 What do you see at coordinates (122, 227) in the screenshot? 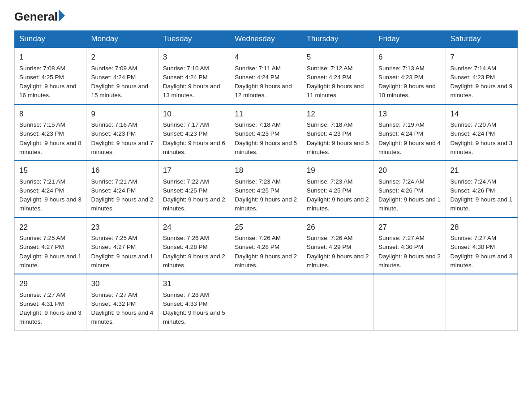
I see `day-number: 23` at bounding box center [122, 227].